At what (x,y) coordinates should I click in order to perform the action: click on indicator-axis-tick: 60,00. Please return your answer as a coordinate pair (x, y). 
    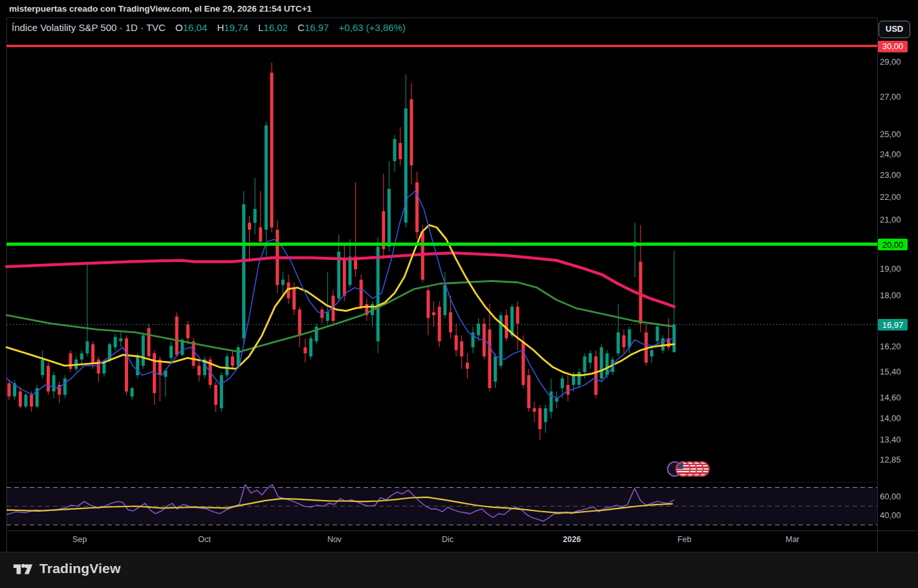
    Looking at the image, I should click on (897, 497).